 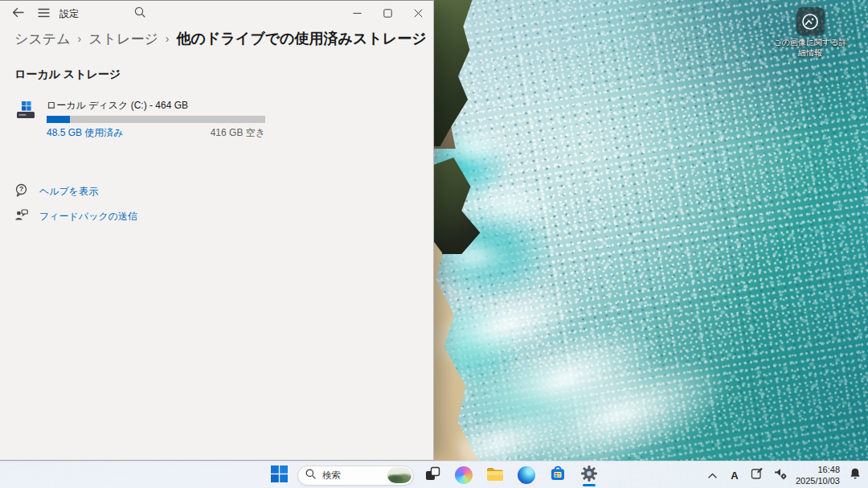 I want to click on maximize-button, so click(x=387, y=14).